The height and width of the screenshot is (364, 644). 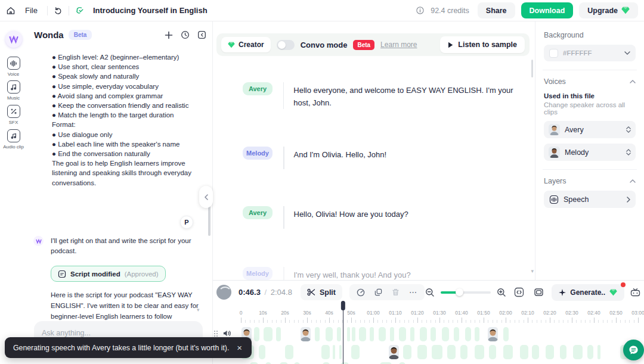 I want to click on transcript-row: Avery Hello, Olivia! How are you today?, so click(x=383, y=217).